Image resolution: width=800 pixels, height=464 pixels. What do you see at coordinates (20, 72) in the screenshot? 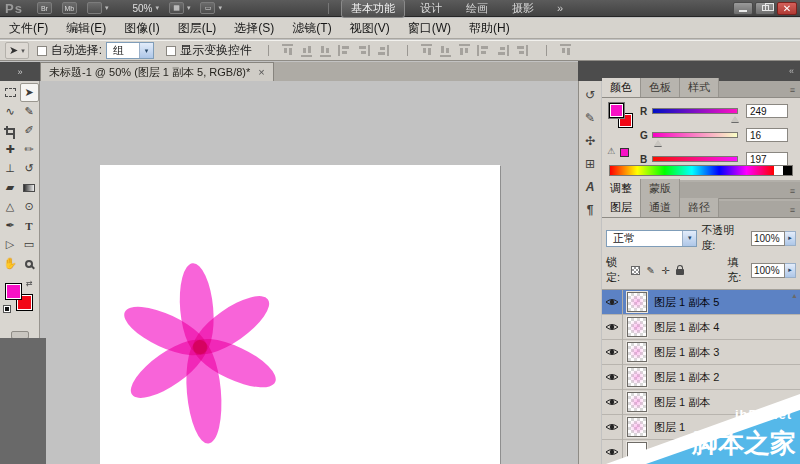
I see `toolbar-collapse-header: »` at bounding box center [20, 72].